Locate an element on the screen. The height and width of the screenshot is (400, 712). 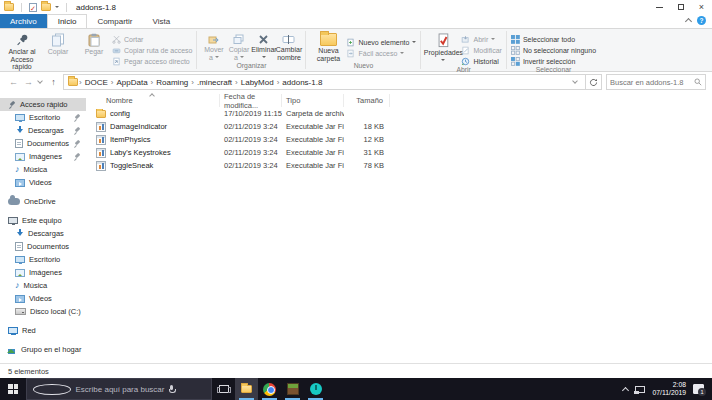
sidebar-item-pc-imagenes: Imágenes is located at coordinates (43, 272).